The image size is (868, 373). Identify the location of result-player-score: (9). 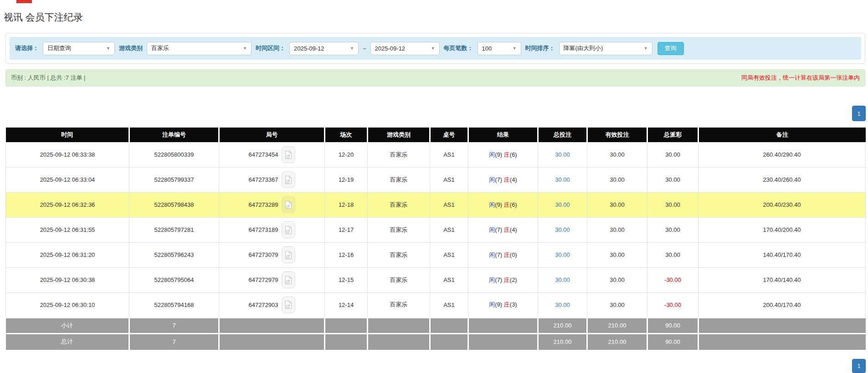
(498, 205).